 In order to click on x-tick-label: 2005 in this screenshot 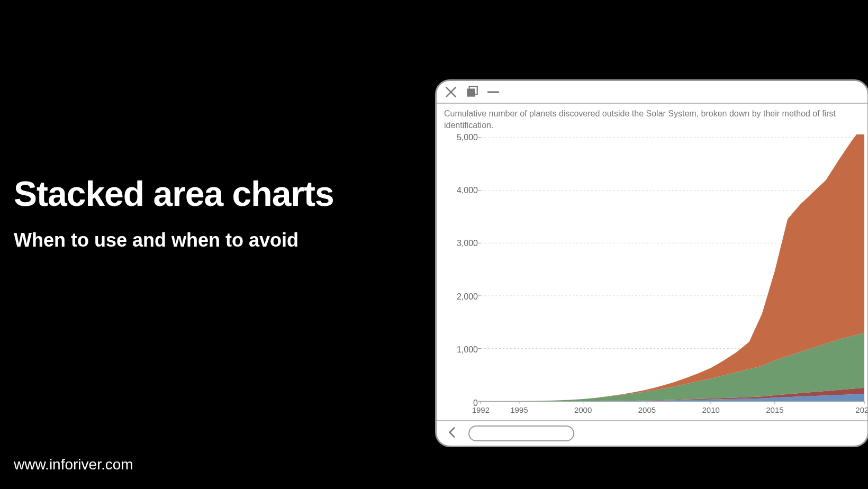, I will do `click(647, 410)`.